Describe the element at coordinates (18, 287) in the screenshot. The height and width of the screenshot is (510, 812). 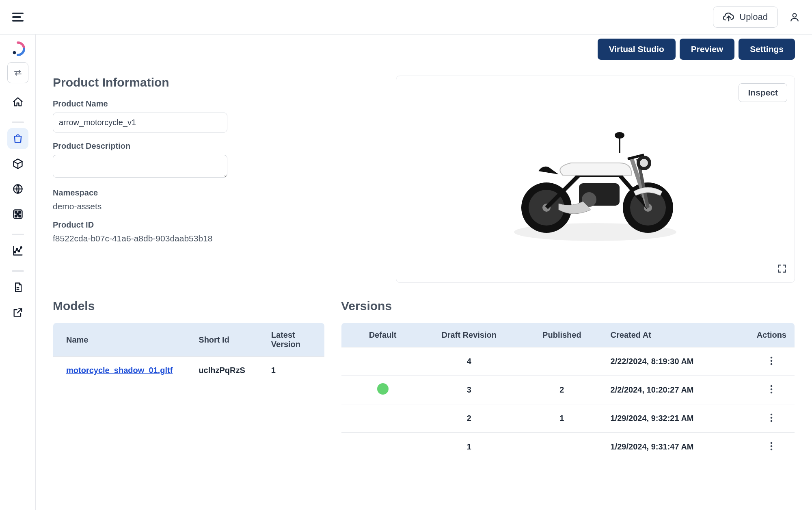
I see `sidebar-item-documents` at that location.